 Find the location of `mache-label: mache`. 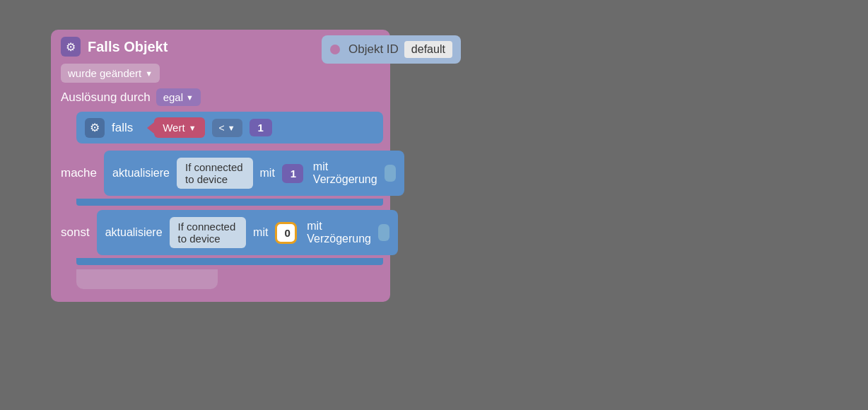

mache-label: mache is located at coordinates (79, 173).